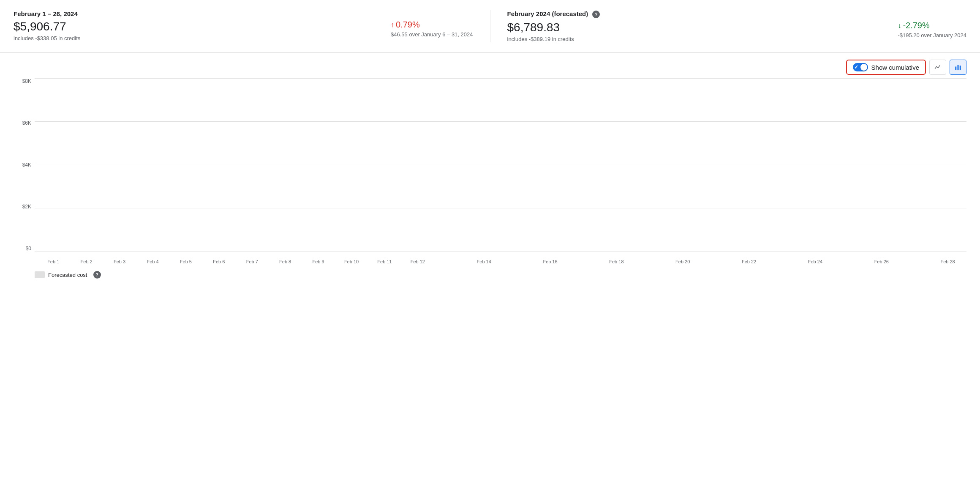 This screenshot has width=980, height=481. I want to click on toggle-knob, so click(864, 67).